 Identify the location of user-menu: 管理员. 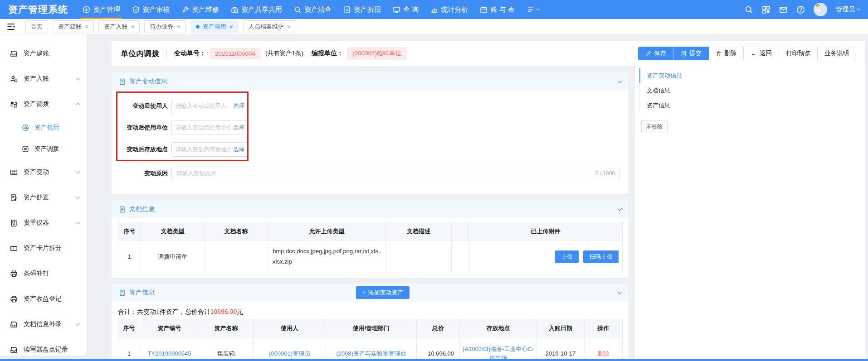
(848, 10).